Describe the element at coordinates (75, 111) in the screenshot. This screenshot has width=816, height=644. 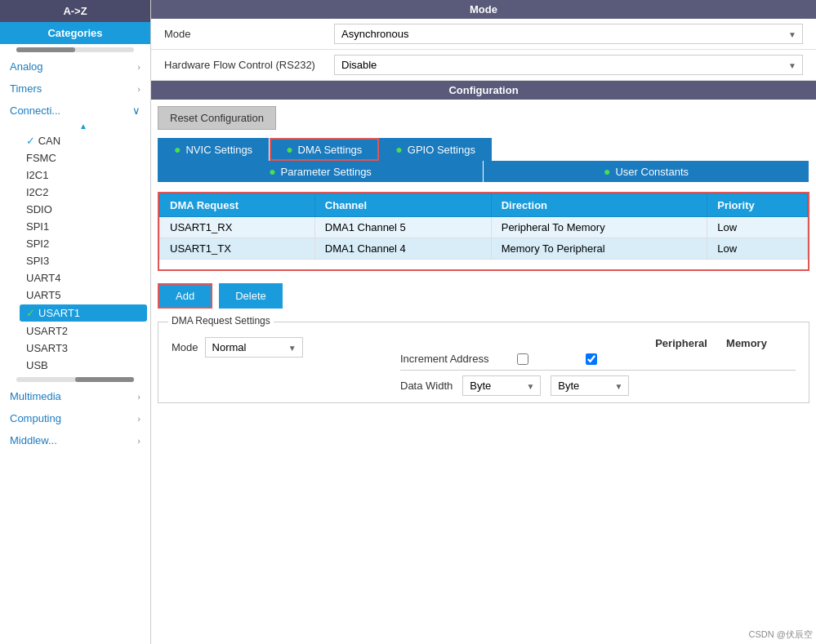
I see `sidebar-item-connectivity: Connecti... ∨` at that location.